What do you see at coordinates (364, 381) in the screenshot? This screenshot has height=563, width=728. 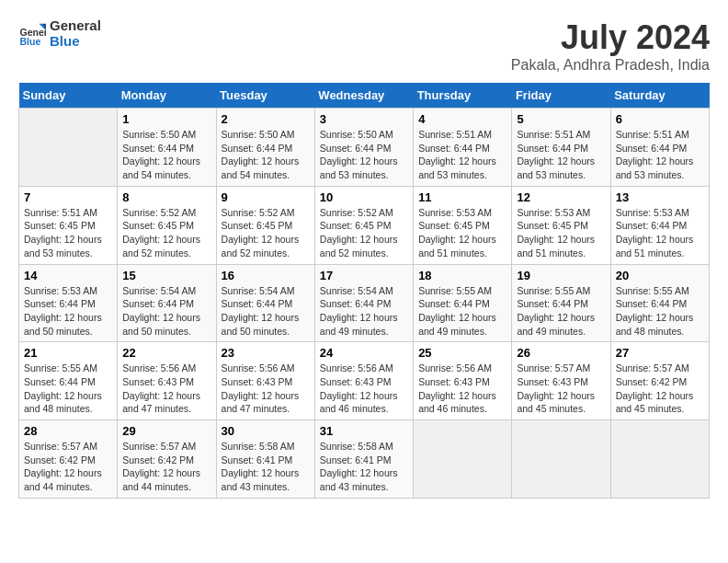 I see `calendar-cell: 24Sunrise: 5:56 AMSunset: 6:43 PMDayligh…` at bounding box center [364, 381].